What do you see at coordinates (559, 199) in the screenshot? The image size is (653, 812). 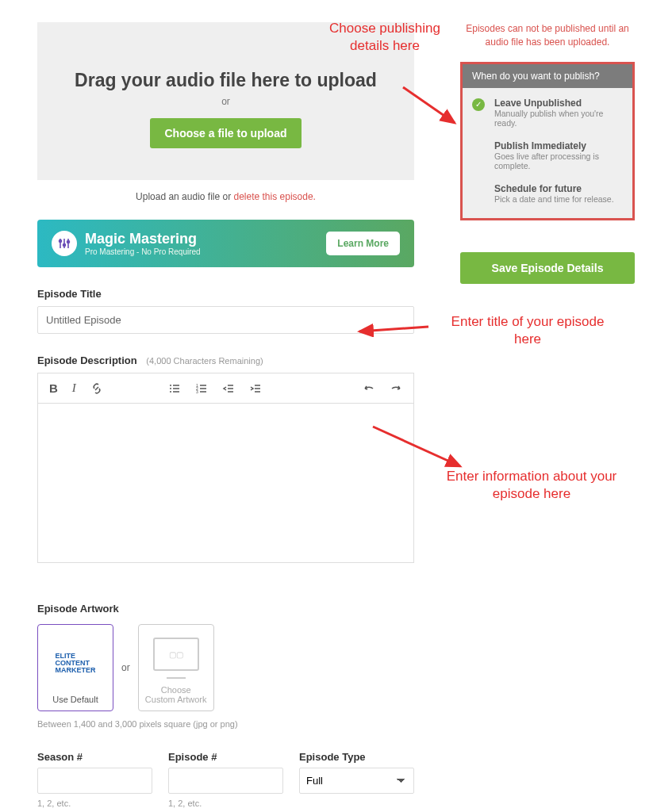 I see `publish-option-desc: Pick a date and time for release.` at bounding box center [559, 199].